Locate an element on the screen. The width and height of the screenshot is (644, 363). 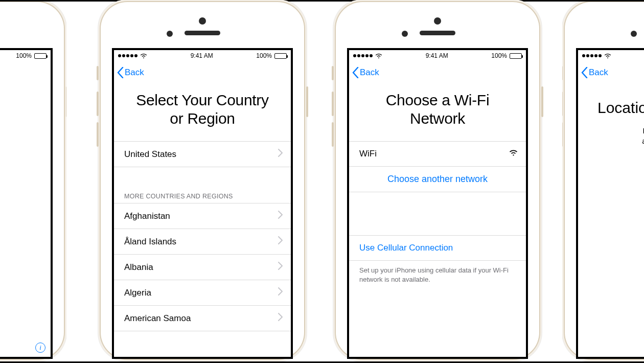
phone-location-partial: Back Locatio Location Service apps and s… is located at coordinates (603, 182).